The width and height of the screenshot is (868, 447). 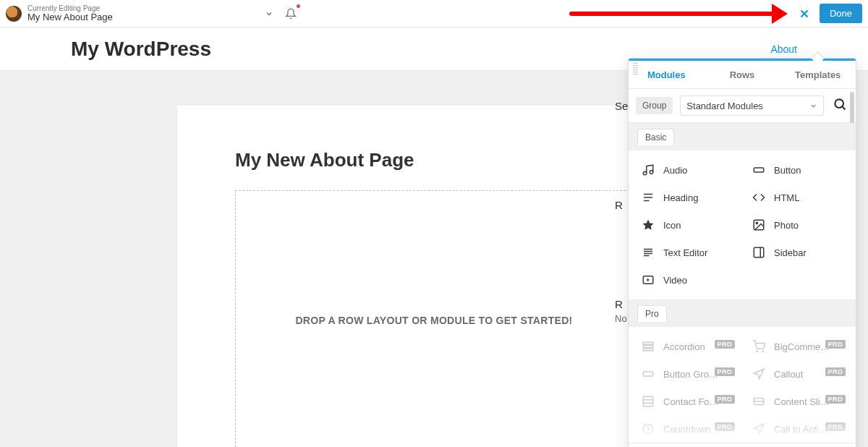 What do you see at coordinates (797, 170) in the screenshot?
I see `module-button: Button` at bounding box center [797, 170].